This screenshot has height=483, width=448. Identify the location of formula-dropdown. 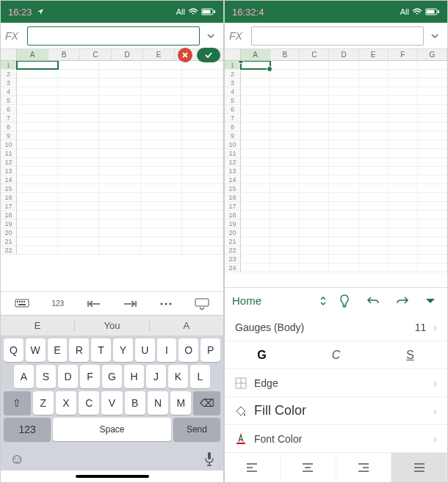
(211, 36).